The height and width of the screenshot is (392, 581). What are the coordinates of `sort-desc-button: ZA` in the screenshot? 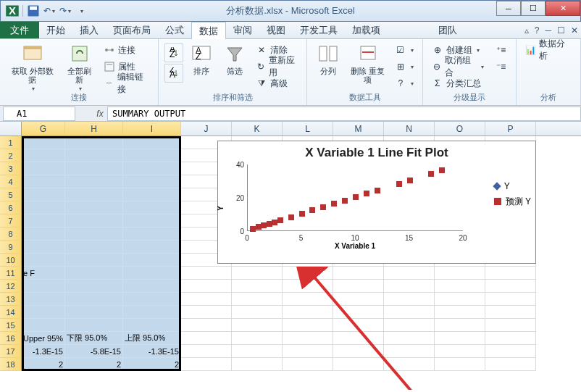 It's located at (174, 73).